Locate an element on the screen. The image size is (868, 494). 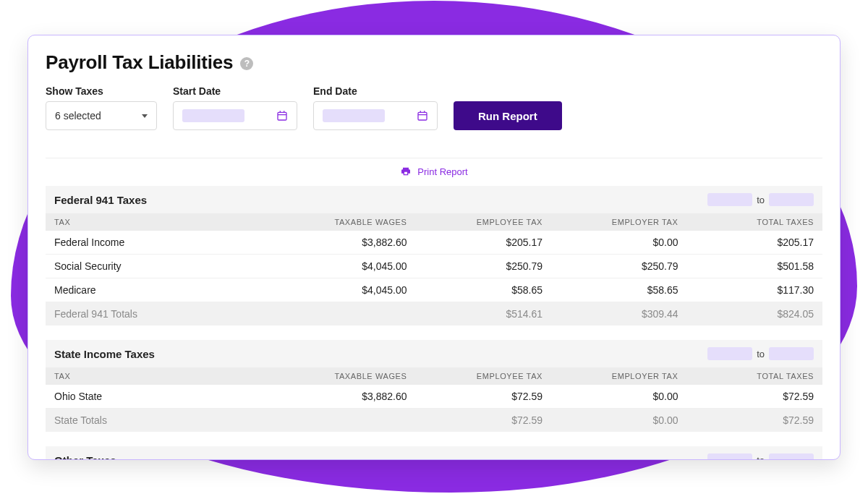
title-row: Payroll Tax Liabilities ? is located at coordinates (434, 62).